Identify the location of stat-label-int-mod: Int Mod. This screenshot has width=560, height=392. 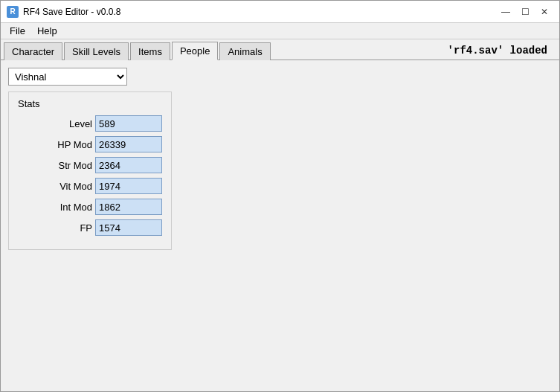
(70, 207).